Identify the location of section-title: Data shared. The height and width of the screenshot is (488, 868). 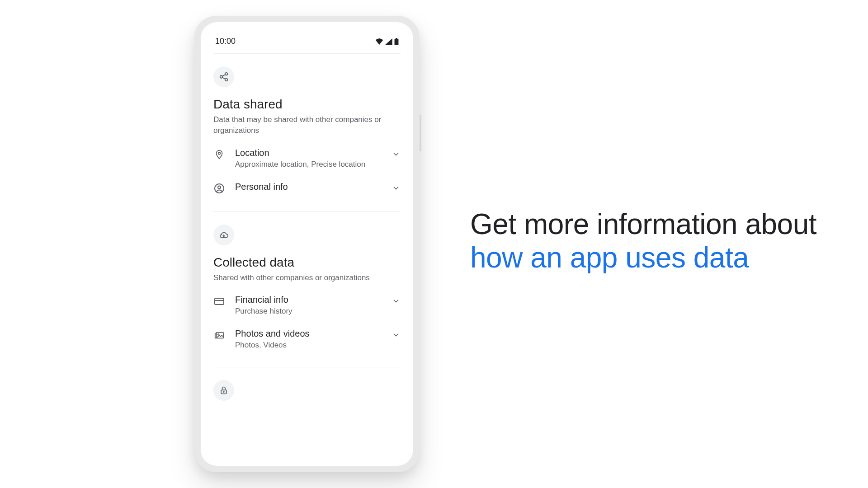
(307, 104).